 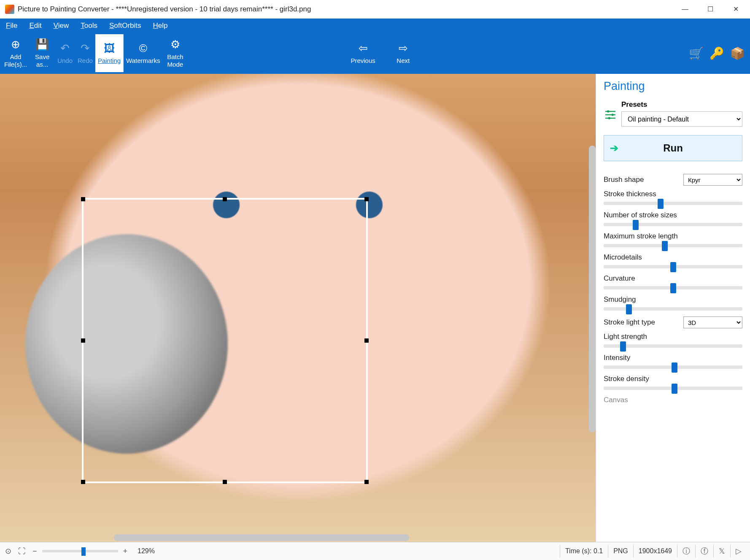 What do you see at coordinates (65, 61) in the screenshot?
I see `undo-label: Undo` at bounding box center [65, 61].